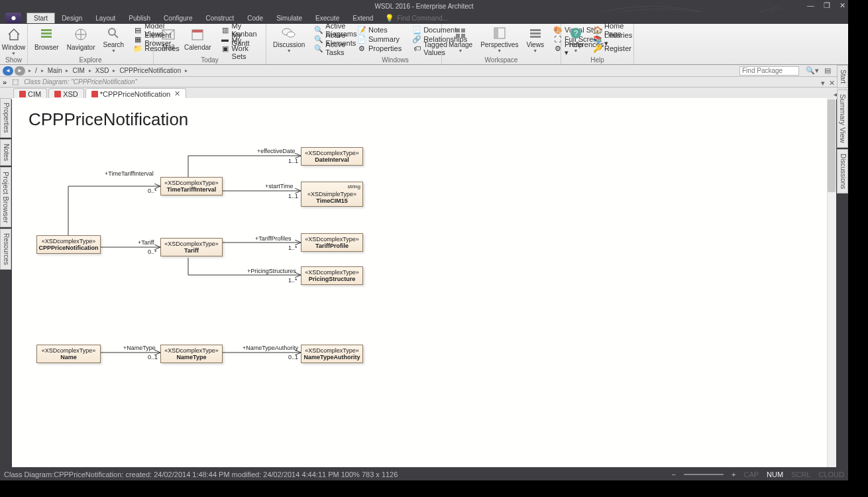  I want to click on title-bar: WSDL 2016 - Enterprise Architect — ❐ ✕, so click(424, 6).